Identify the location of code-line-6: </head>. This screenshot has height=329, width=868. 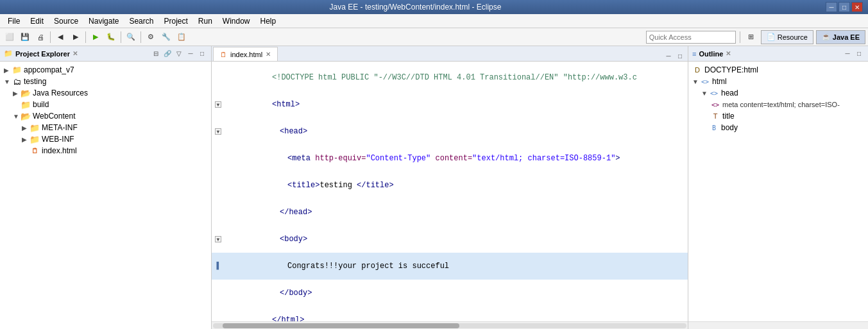
(450, 212).